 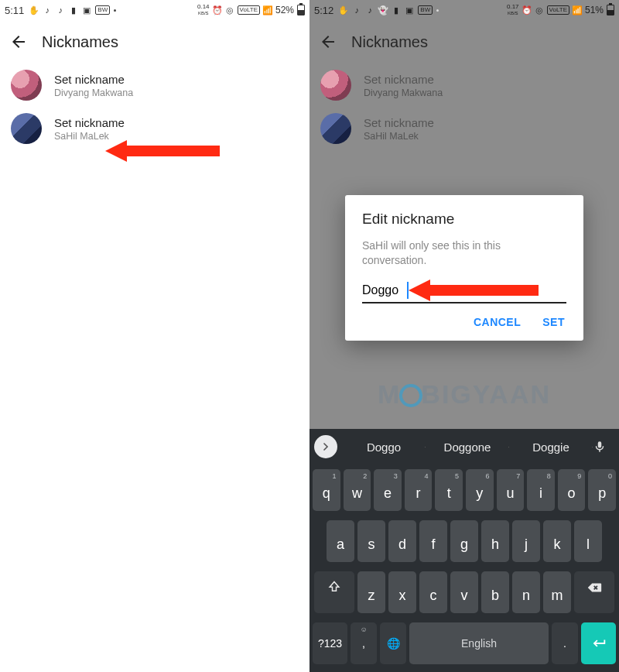 I want to click on status-time: 5:12, so click(x=323, y=11).